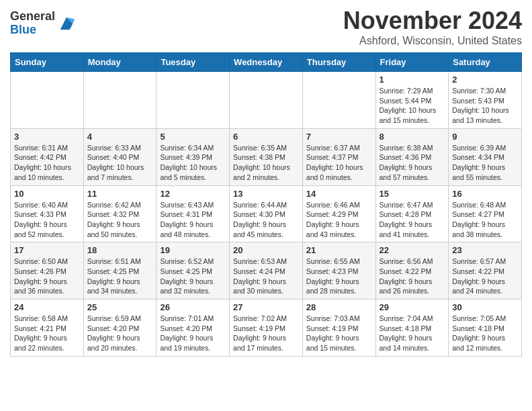 The image size is (532, 411). I want to click on day-number: 17, so click(47, 250).